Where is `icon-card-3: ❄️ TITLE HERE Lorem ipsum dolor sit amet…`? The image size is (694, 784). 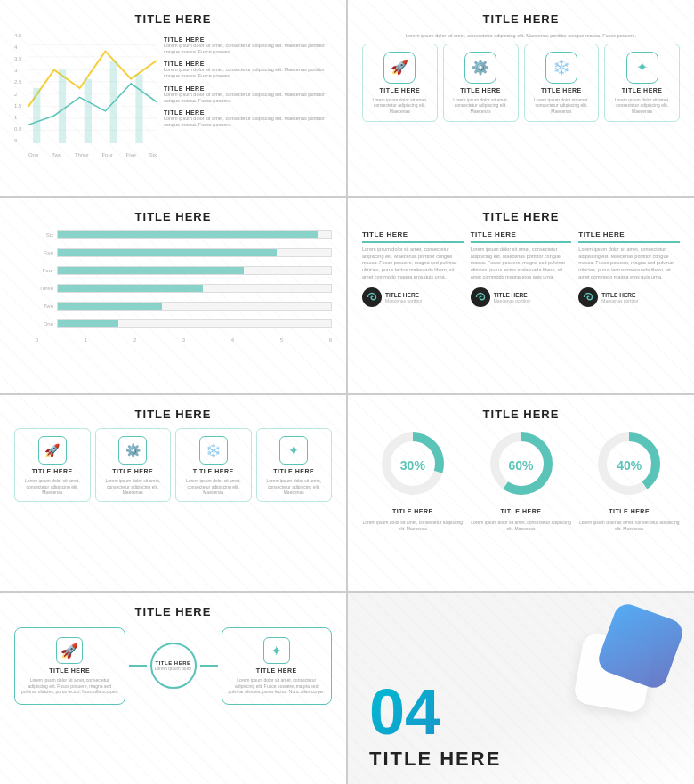 icon-card-3: ❄️ TITLE HERE Lorem ipsum dolor sit amet… is located at coordinates (562, 84).